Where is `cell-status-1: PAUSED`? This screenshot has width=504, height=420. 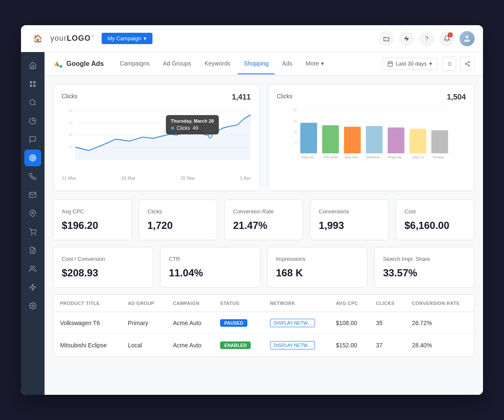 cell-status-1: PAUSED is located at coordinates (239, 323).